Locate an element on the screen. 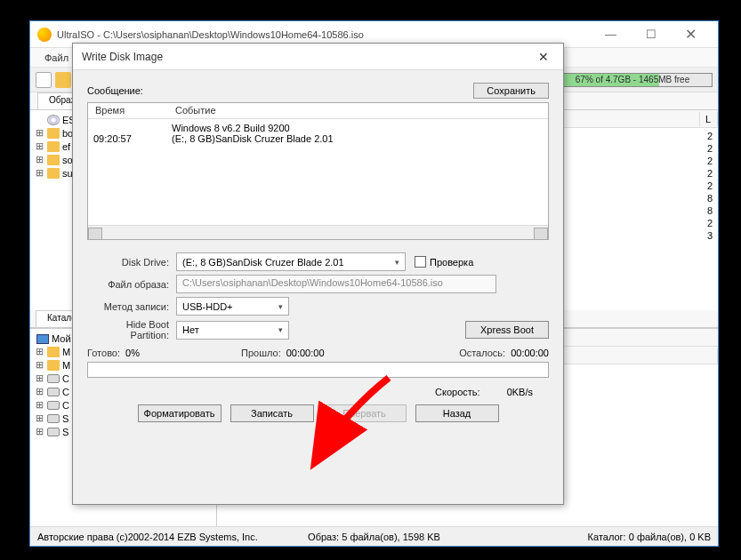 The image size is (741, 560). scrollbar is located at coordinates (318, 232).